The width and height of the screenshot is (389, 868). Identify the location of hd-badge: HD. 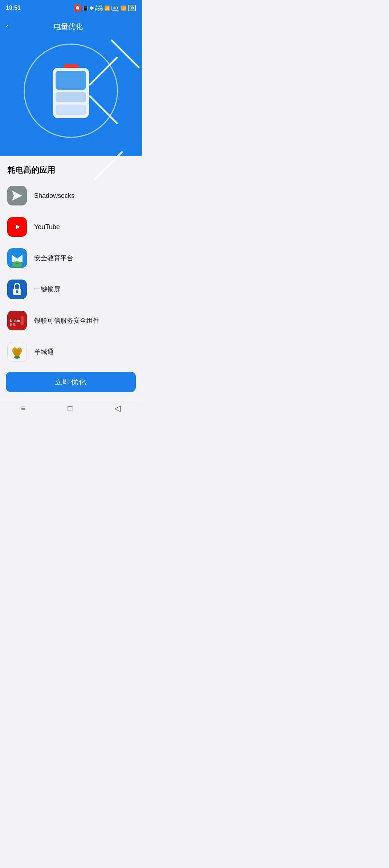
(115, 8).